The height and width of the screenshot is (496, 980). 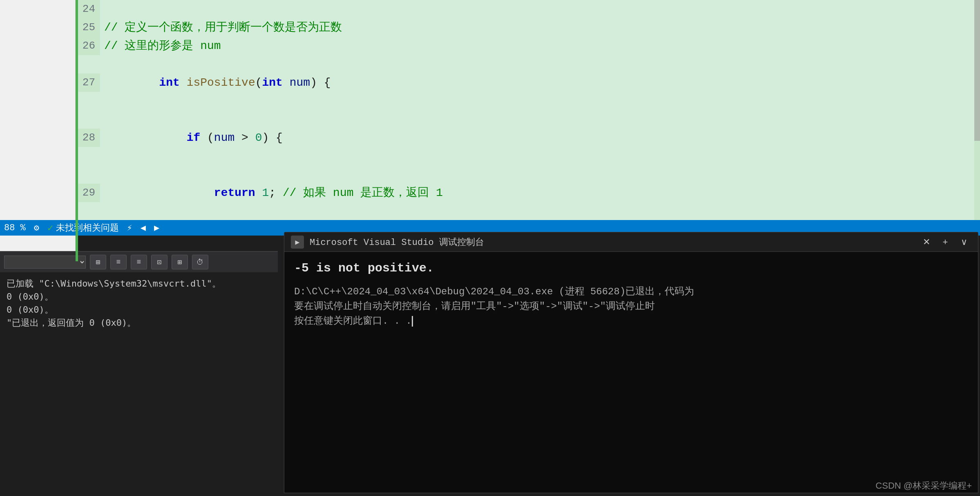 I want to click on editor-scrollbar, so click(x=977, y=118).